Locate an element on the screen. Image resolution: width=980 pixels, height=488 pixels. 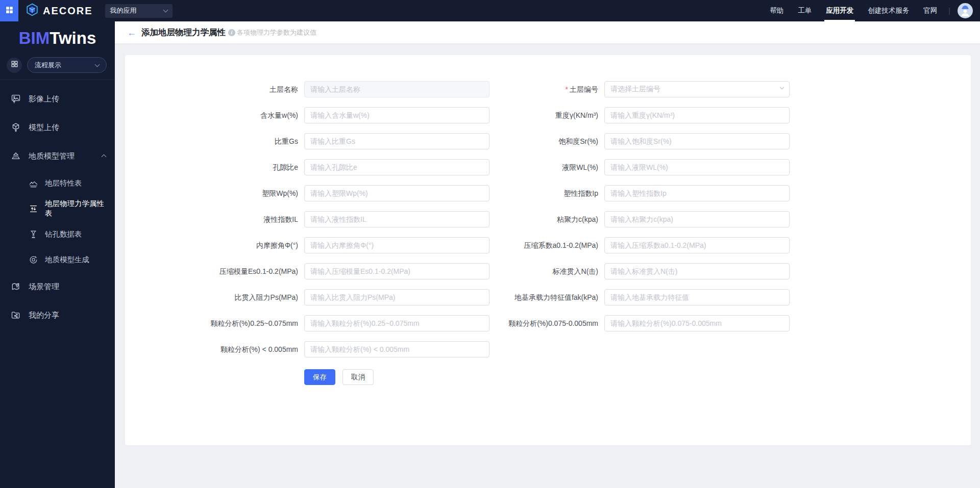
chevron-up-icon is located at coordinates (104, 157).